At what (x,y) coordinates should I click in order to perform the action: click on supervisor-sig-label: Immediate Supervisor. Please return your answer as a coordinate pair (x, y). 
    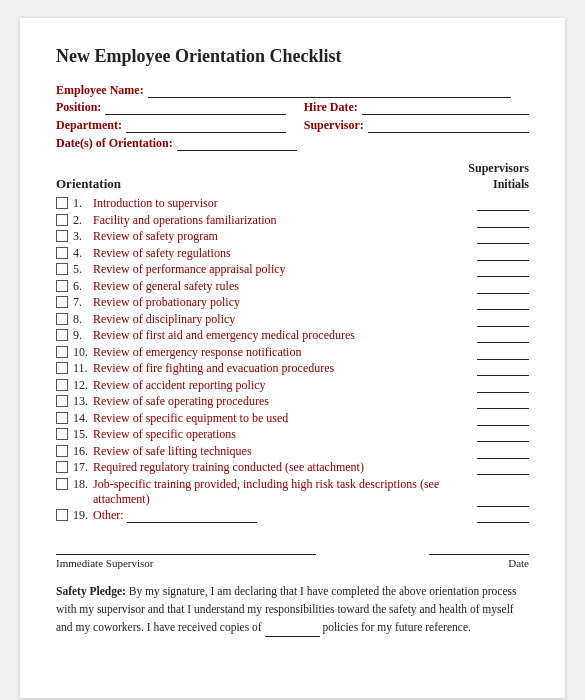
    Looking at the image, I should click on (186, 563).